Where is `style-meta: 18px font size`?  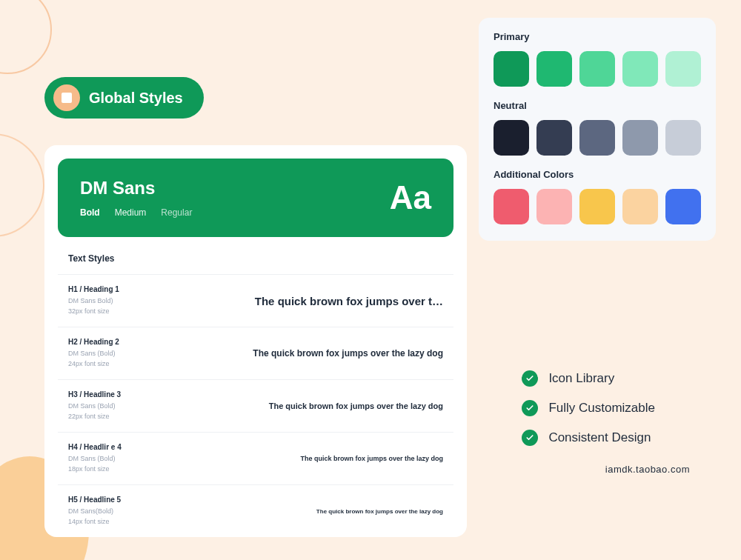 style-meta: 18px font size is located at coordinates (95, 470).